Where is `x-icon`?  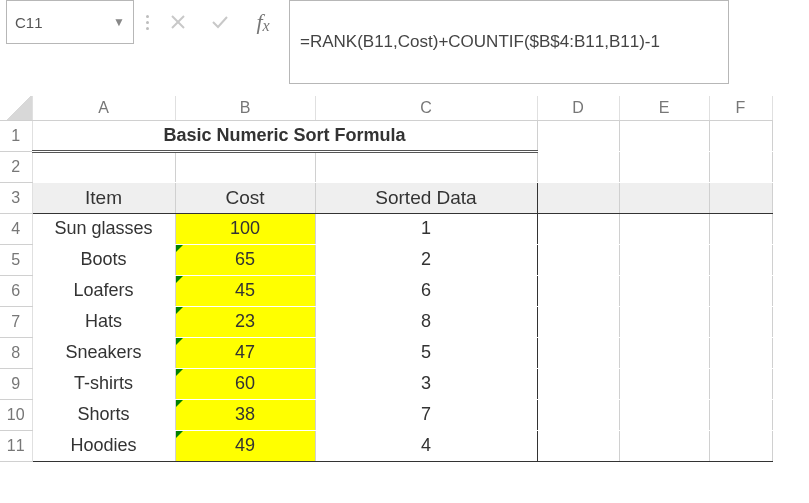 x-icon is located at coordinates (178, 22).